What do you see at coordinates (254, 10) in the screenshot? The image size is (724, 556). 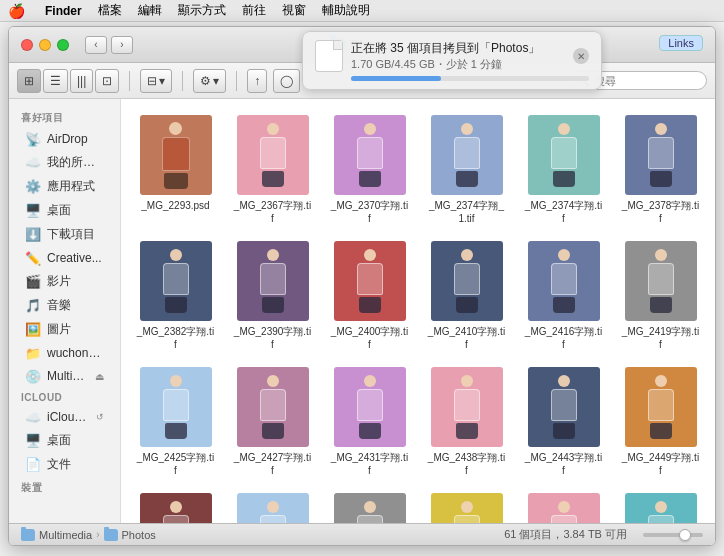 I see `menubar-go: 前往` at bounding box center [254, 10].